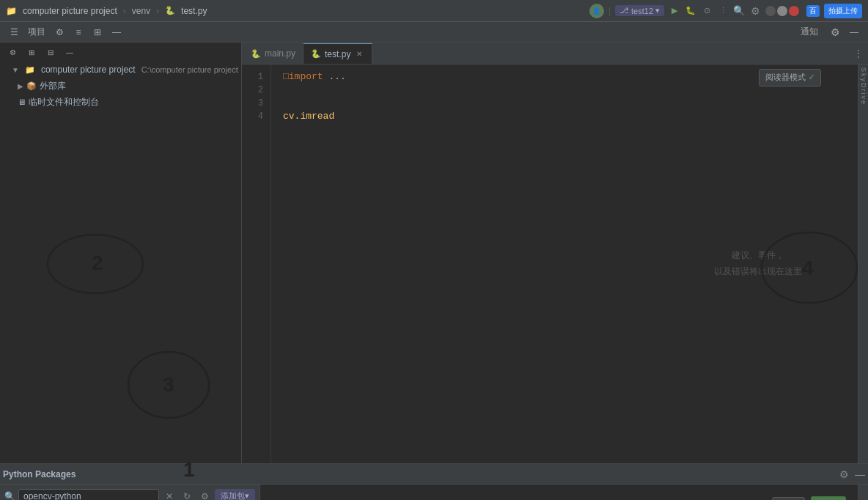 The image size is (868, 500). Describe the element at coordinates (809, 499) in the screenshot. I see `pkg-detail-actions: 最新 ▾ 安装` at that location.